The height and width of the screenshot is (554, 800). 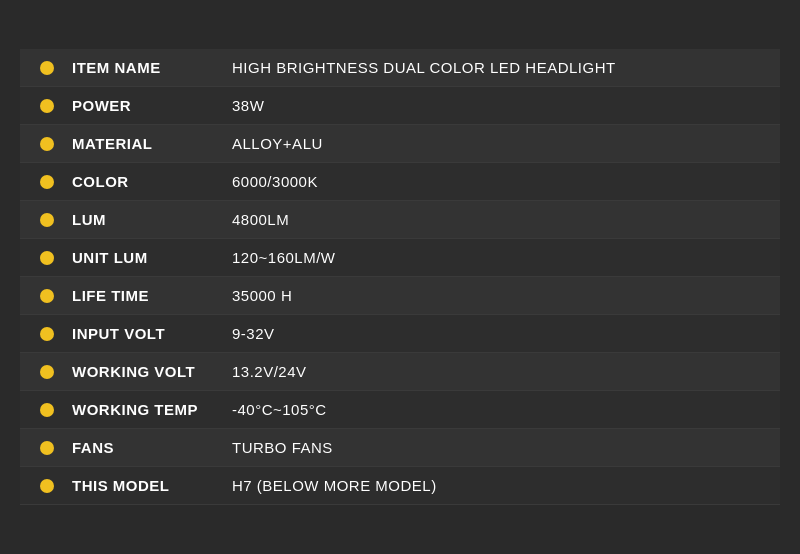 I want to click on table-row: FANSTURBO FANS, so click(x=400, y=448).